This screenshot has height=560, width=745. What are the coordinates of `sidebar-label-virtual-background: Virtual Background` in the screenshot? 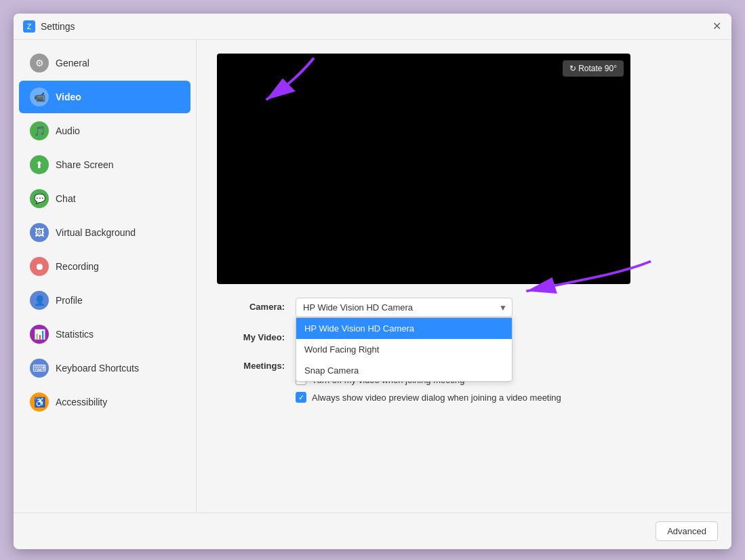 It's located at (96, 233).